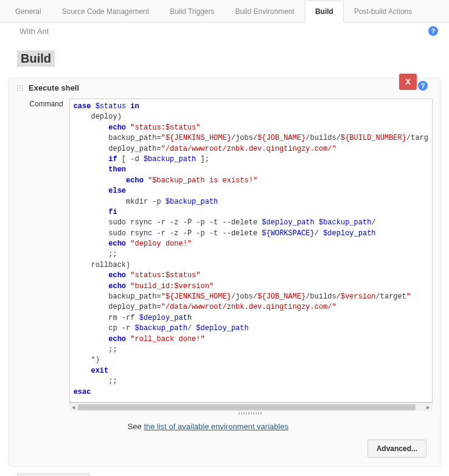 This screenshot has width=449, height=476. I want to click on scroll-left-icon: ◄, so click(74, 407).